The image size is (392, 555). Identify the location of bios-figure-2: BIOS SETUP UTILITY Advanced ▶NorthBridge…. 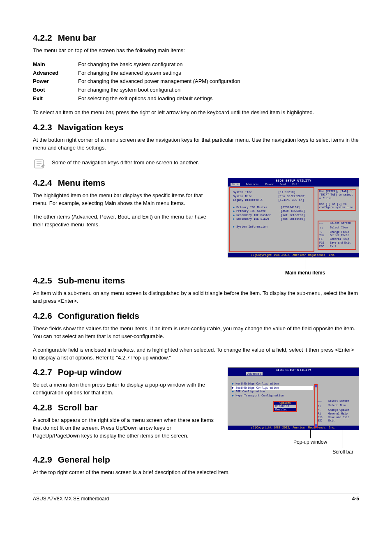
(293, 411).